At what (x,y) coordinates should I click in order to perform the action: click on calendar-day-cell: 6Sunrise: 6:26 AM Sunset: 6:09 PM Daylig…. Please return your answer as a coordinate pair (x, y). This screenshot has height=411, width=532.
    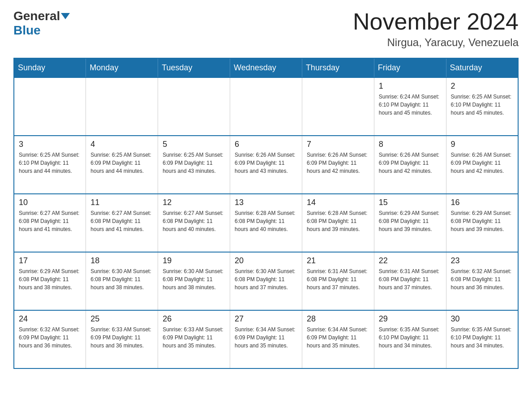
    Looking at the image, I should click on (266, 165).